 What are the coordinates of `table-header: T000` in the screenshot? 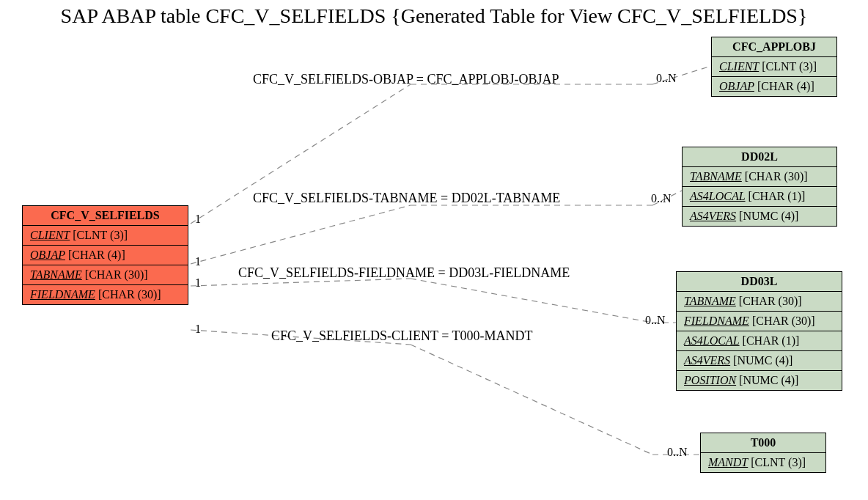 It's located at (763, 443).